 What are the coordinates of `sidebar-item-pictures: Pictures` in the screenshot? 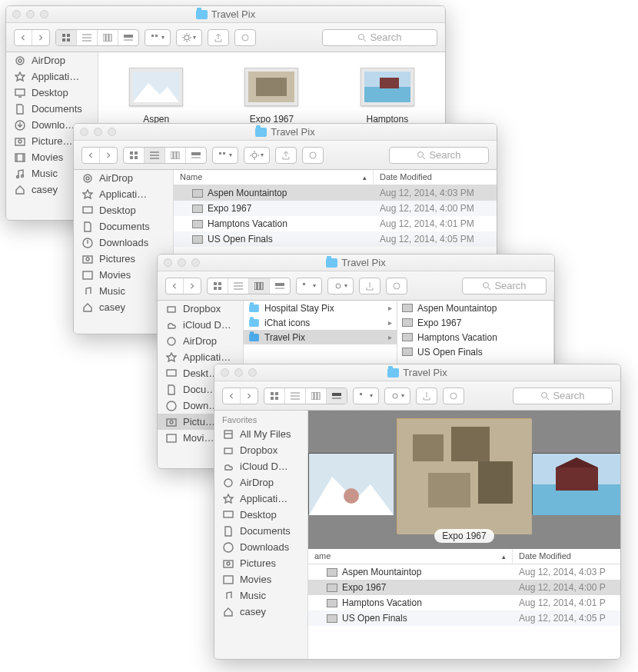 It's located at (261, 563).